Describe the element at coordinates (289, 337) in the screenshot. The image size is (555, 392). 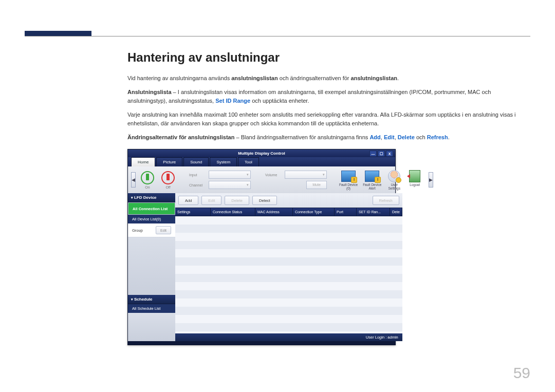
I see `status-bar: User Login : admin` at that location.